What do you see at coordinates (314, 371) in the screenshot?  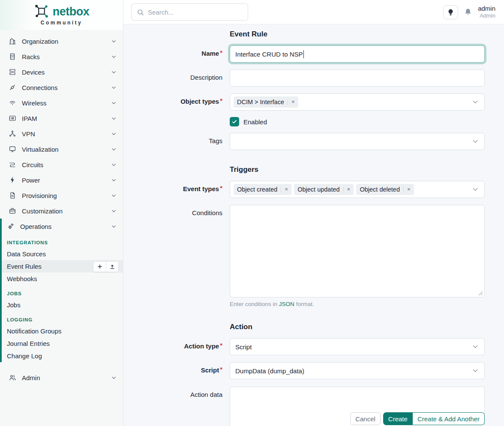 I see `script-row: Script DumpData (dump_data)` at bounding box center [314, 371].